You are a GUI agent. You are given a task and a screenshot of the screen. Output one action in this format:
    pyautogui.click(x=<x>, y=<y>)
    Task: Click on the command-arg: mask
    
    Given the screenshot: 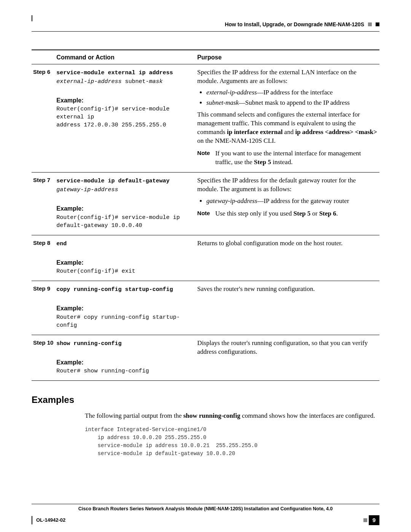 What is the action you would take?
    pyautogui.click(x=156, y=81)
    